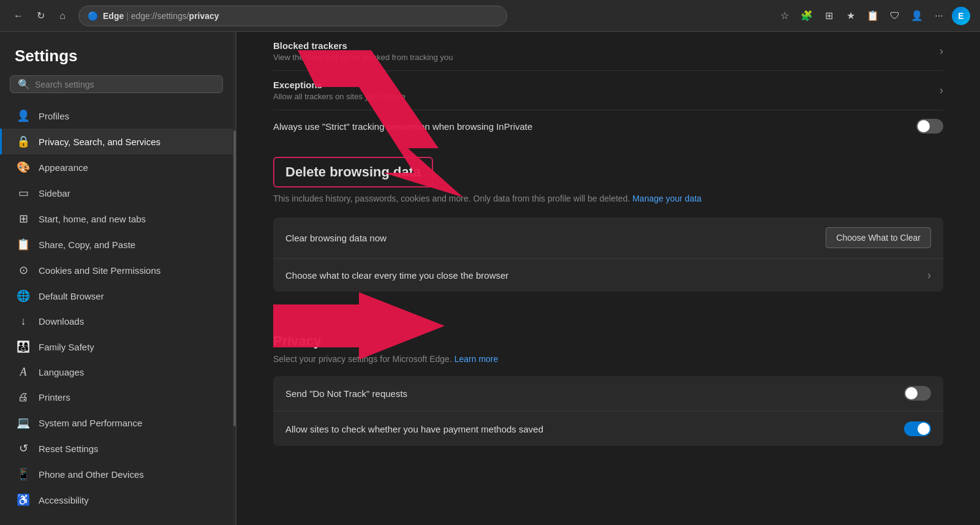 The height and width of the screenshot is (525, 980). What do you see at coordinates (895, 16) in the screenshot?
I see `browser-essentials-icon: 🛡` at bounding box center [895, 16].